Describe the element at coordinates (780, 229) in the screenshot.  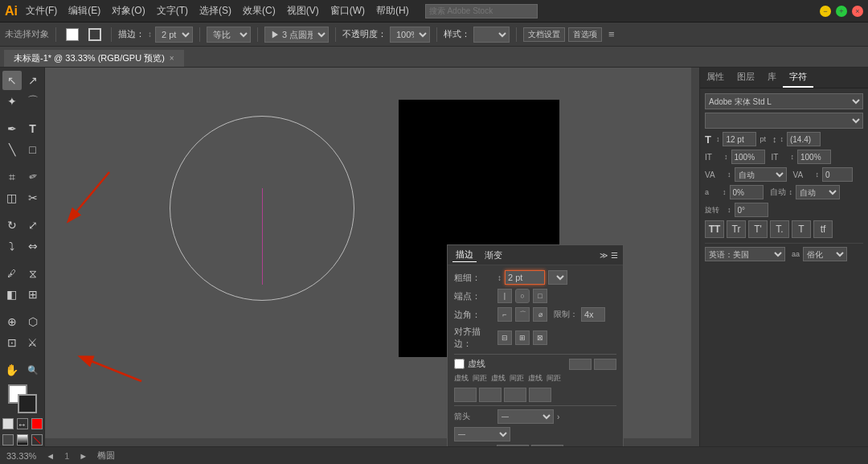
I see `subscript-button: T.` at that location.